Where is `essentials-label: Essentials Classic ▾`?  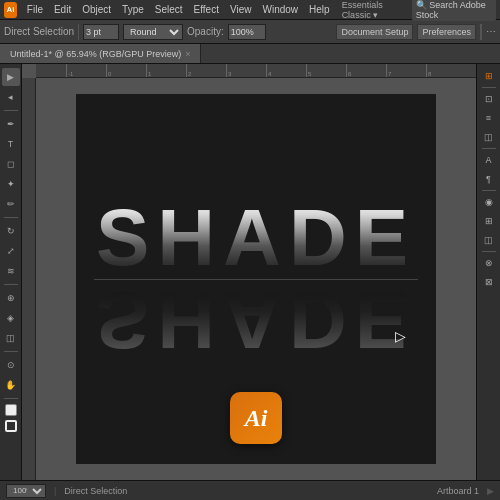 essentials-label: Essentials Classic ▾ is located at coordinates (374, 10).